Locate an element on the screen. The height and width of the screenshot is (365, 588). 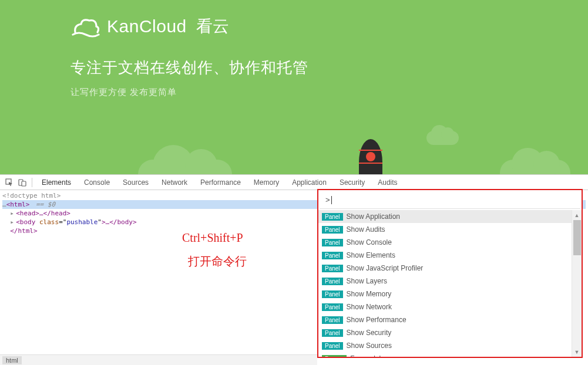
tab-security: Security is located at coordinates (352, 182).